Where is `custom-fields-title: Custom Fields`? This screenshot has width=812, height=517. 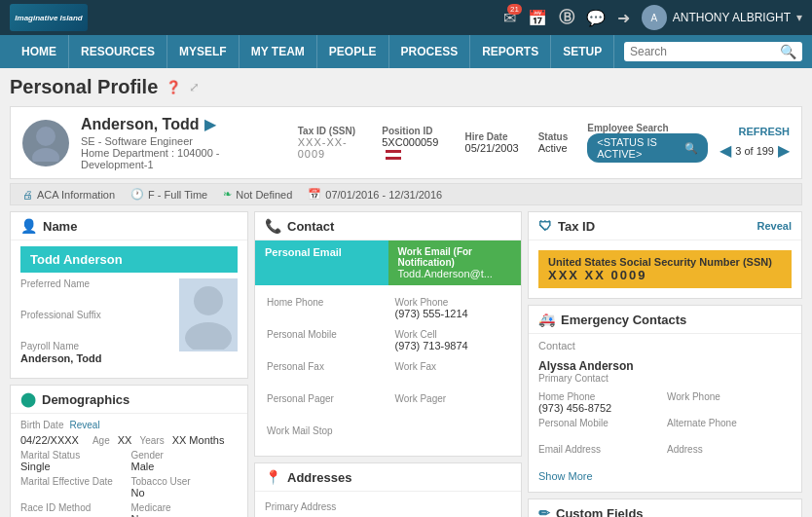 custom-fields-title: Custom Fields is located at coordinates (600, 512).